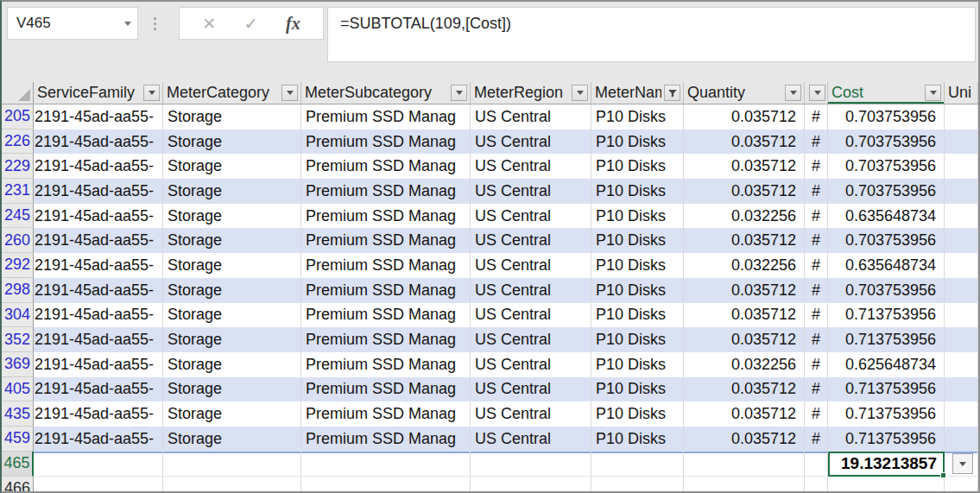 The height and width of the screenshot is (493, 980). I want to click on filter-dropdown-icon, so click(933, 93).